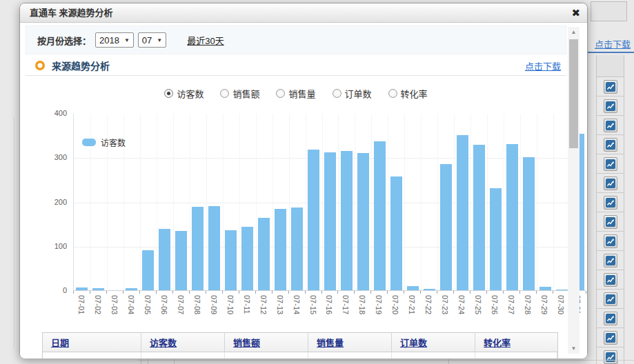  What do you see at coordinates (408, 94) in the screenshot?
I see `metric-radio-5: 转化率` at bounding box center [408, 94].